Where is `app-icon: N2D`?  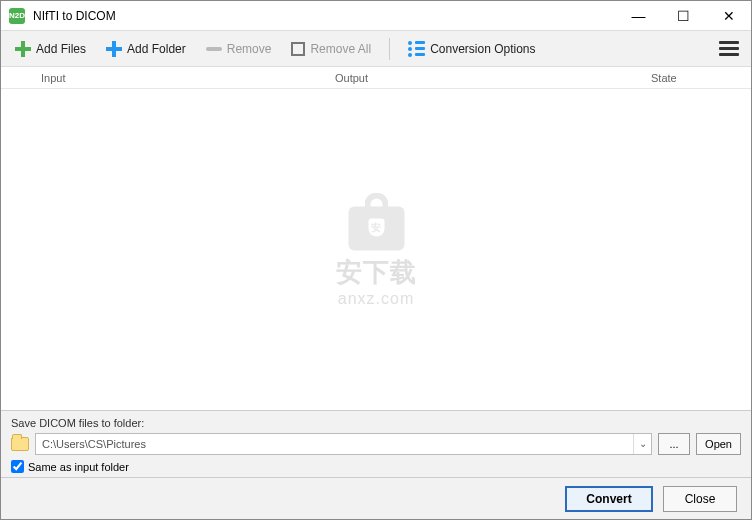 app-icon: N2D is located at coordinates (17, 16).